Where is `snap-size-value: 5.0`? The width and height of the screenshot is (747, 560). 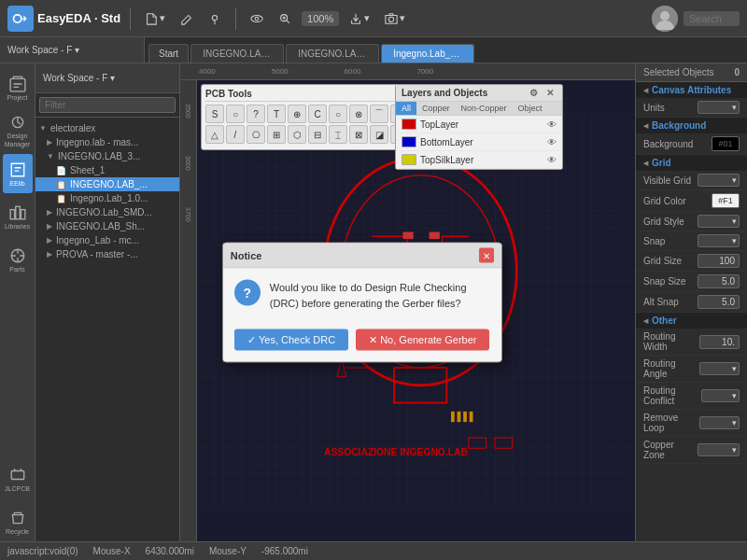 snap-size-value: 5.0 is located at coordinates (719, 282).